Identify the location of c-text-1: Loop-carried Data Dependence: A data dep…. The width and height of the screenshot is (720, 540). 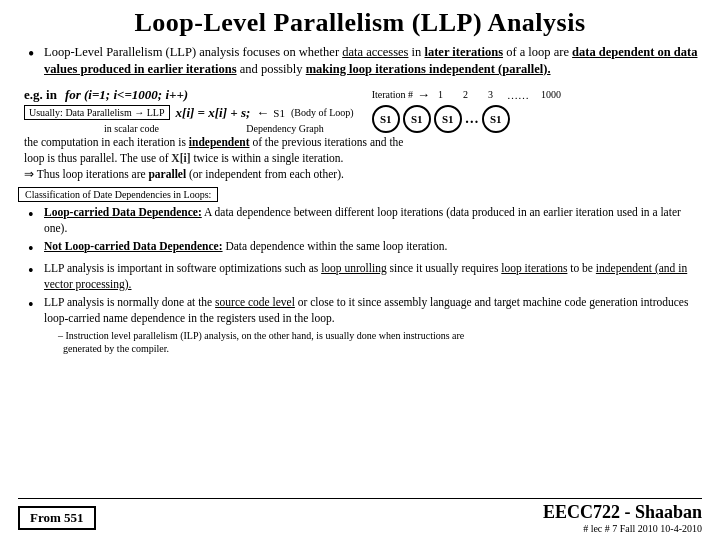
(373, 220).